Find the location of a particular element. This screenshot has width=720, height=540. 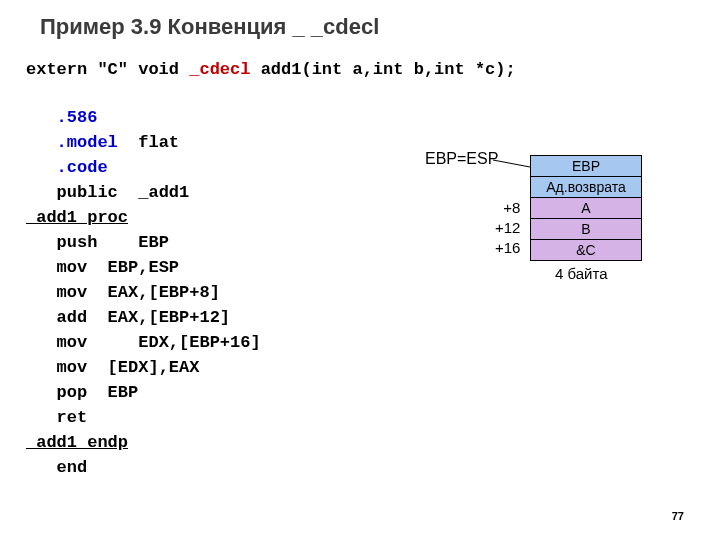

proc-underlined: _add1 proc is located at coordinates (77, 218).